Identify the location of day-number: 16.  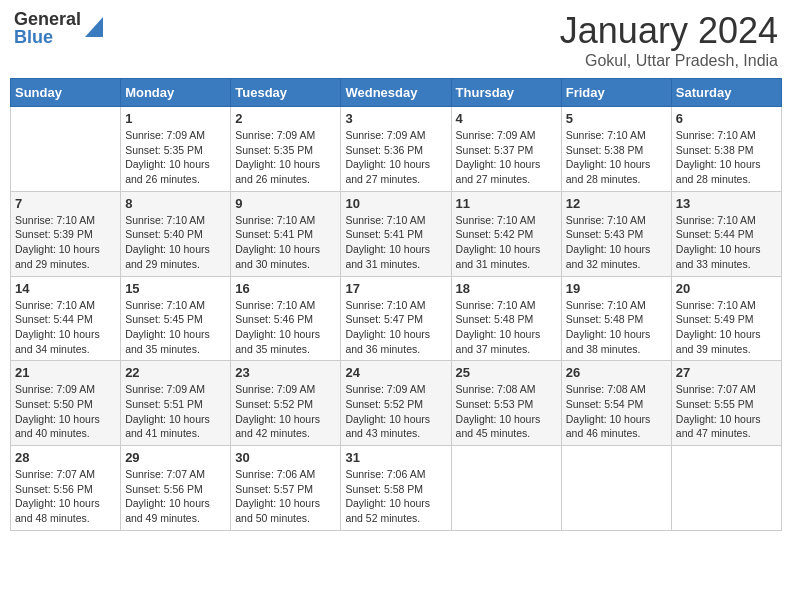
(286, 288).